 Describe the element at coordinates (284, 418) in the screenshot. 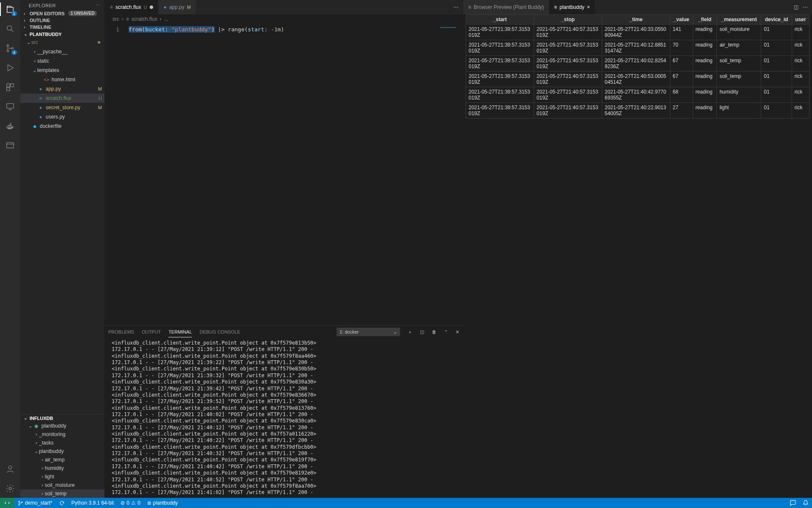

I see `terminal-output: <influxdb_client.client.write_point.Poin…` at that location.